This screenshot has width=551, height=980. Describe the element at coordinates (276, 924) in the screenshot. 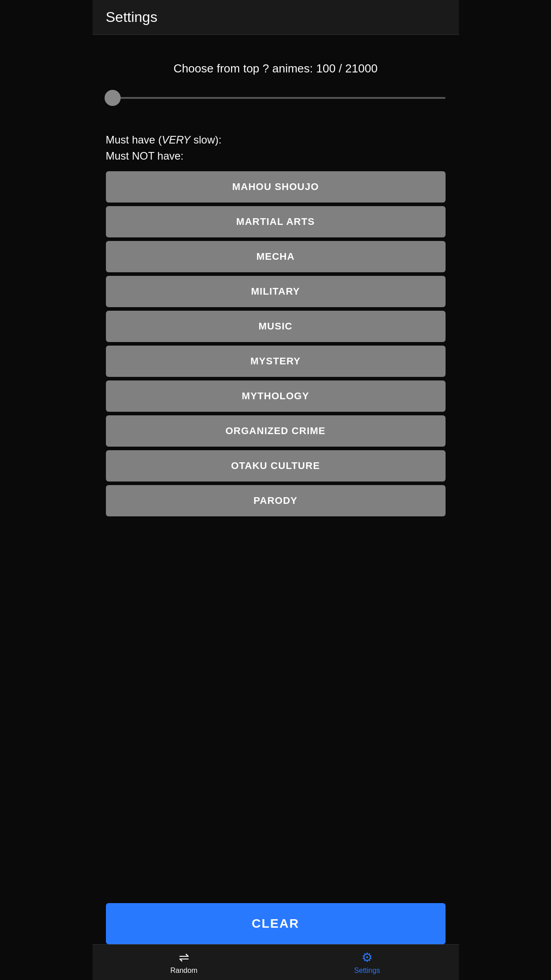

I see `clear-button-container: CLEAR` at that location.